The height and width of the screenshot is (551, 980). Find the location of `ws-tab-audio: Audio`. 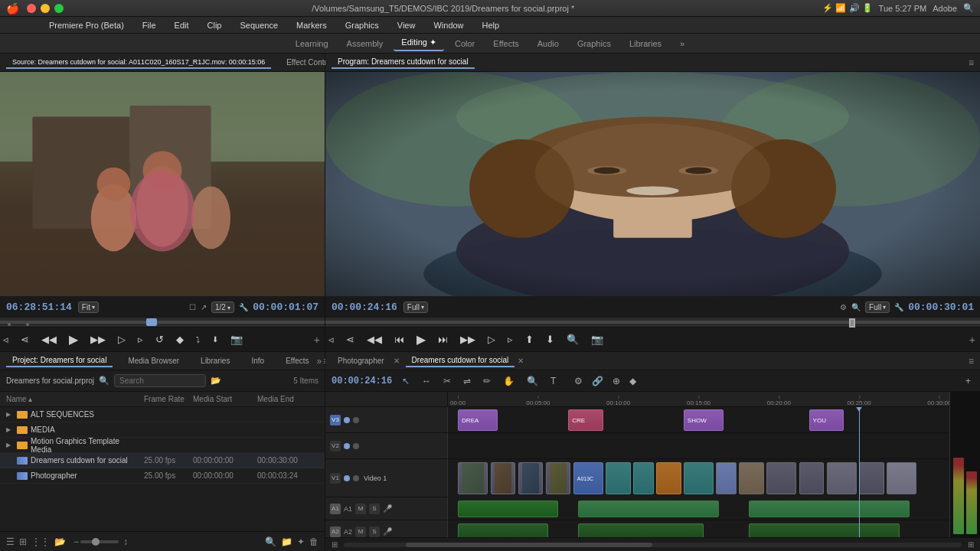

ws-tab-audio: Audio is located at coordinates (548, 44).